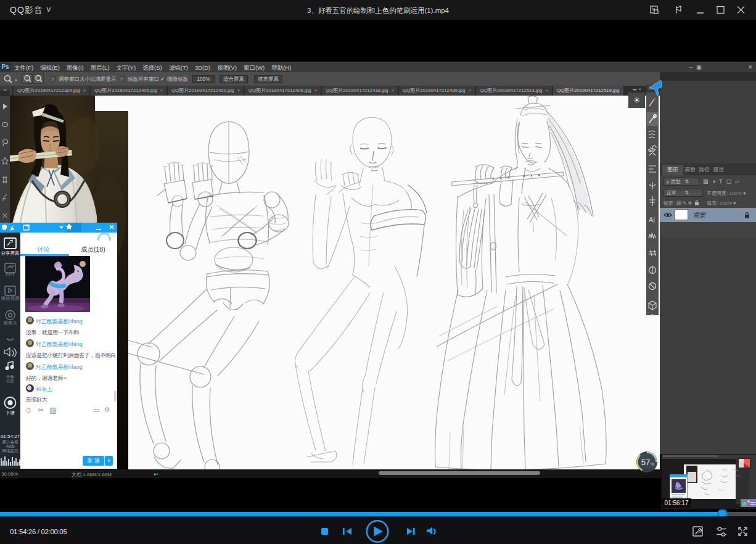 The width and height of the screenshot is (756, 544). What do you see at coordinates (11, 451) in the screenshot?
I see `svg-text: 网络监控` at bounding box center [11, 451].